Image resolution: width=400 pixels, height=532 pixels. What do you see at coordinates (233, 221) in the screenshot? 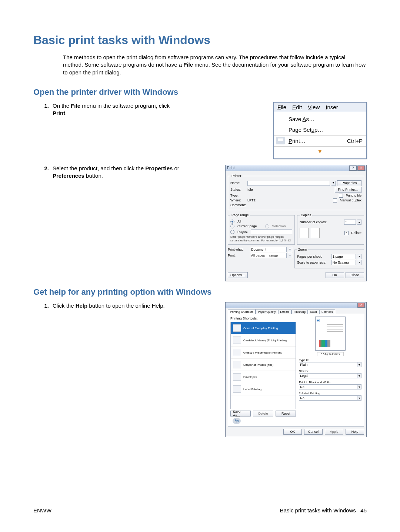
I see `all-radio` at bounding box center [233, 221].